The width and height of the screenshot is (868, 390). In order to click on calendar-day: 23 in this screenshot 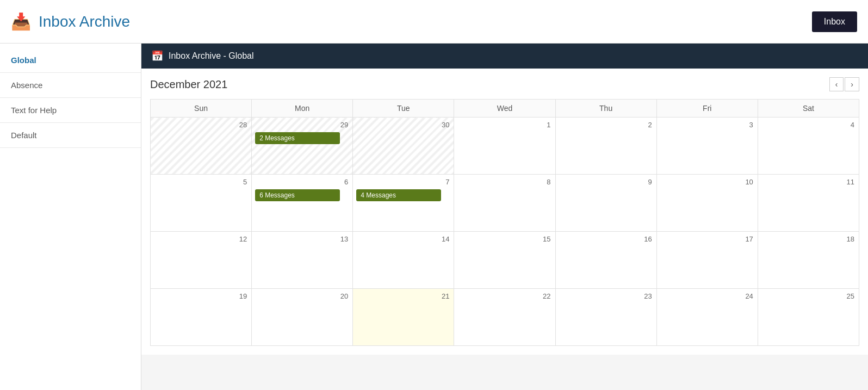, I will do `click(606, 318)`.